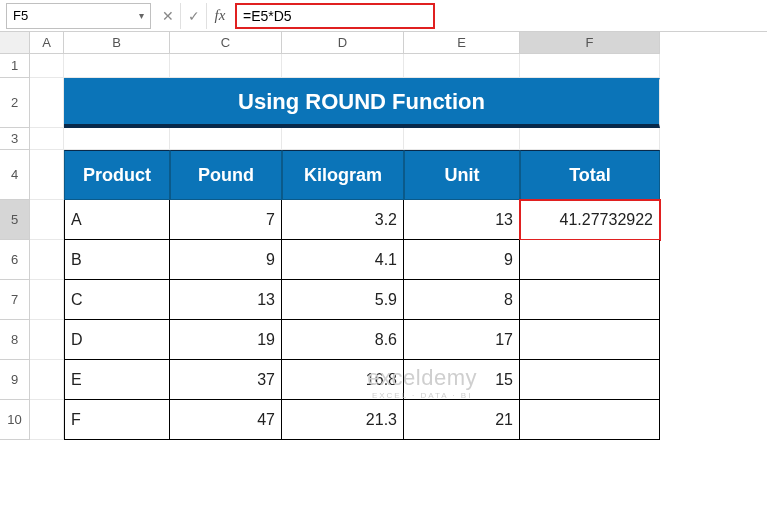 The width and height of the screenshot is (767, 507). What do you see at coordinates (462, 43) in the screenshot?
I see `col-header-E: E` at bounding box center [462, 43].